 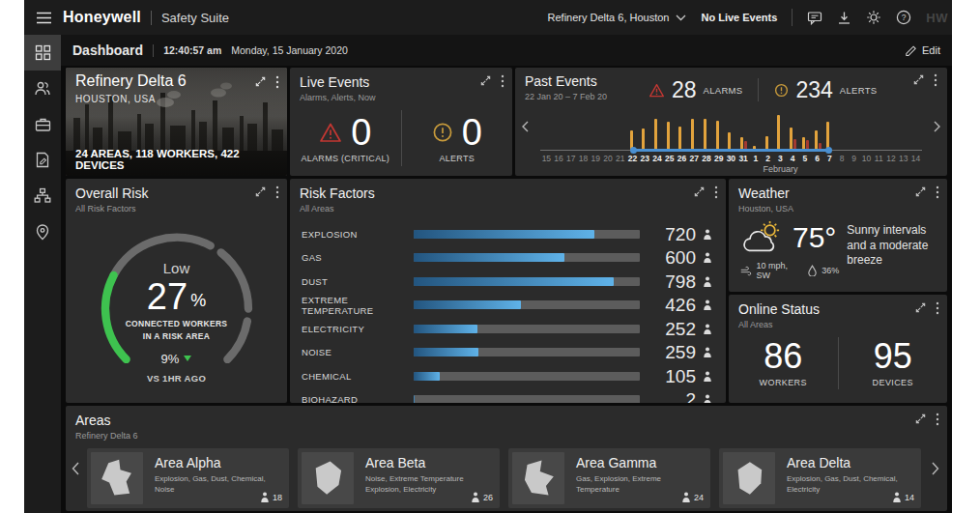 What do you see at coordinates (43, 89) in the screenshot?
I see `sidebar-item-workers` at bounding box center [43, 89].